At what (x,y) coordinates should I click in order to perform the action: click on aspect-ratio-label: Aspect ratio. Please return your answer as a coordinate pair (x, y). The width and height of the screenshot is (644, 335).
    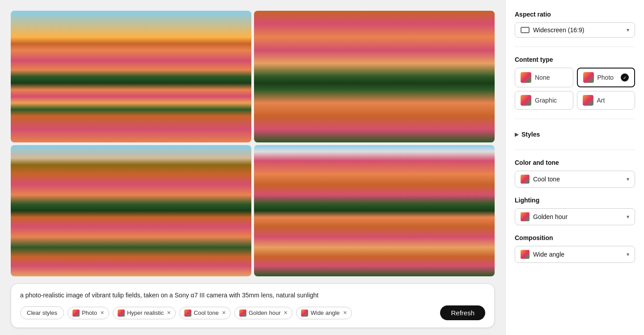
    Looking at the image, I should click on (575, 14).